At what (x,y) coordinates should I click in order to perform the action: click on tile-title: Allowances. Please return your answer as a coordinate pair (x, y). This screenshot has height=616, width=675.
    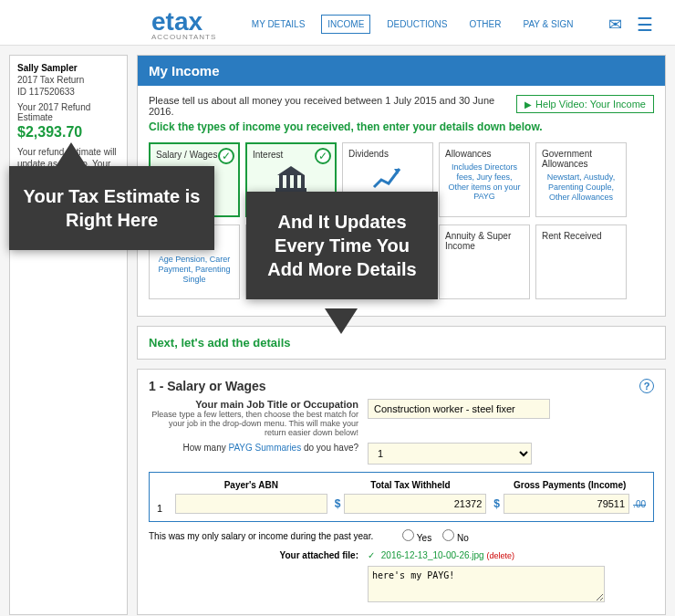
    Looking at the image, I should click on (484, 153).